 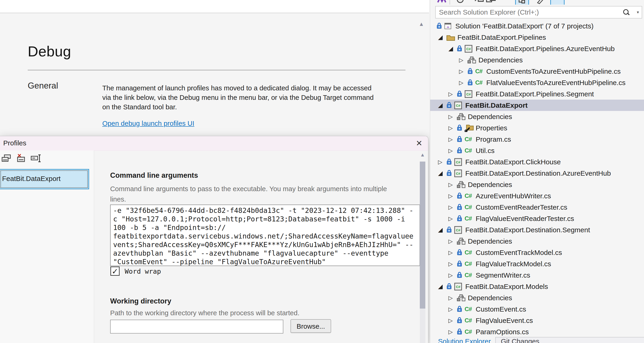 I want to click on tree-row: ▷C#Util.cs, so click(x=537, y=151).